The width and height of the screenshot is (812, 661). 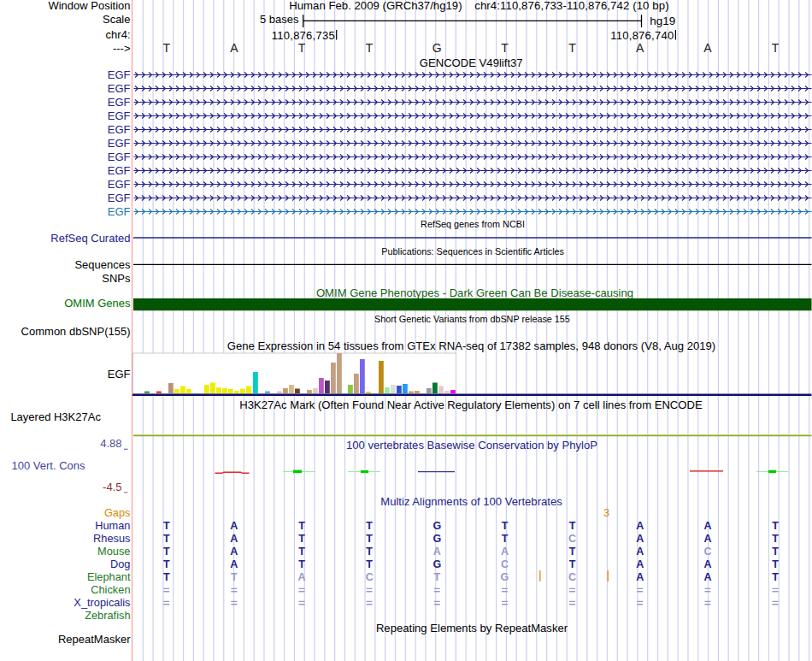 What do you see at coordinates (109, 576) in the screenshot?
I see `svg-text: Elephant` at bounding box center [109, 576].